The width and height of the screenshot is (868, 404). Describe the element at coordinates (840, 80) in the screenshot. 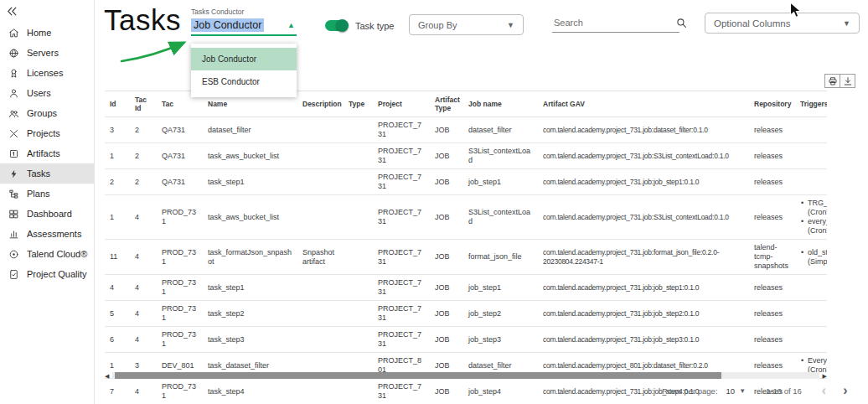

I see `table-toolbar` at that location.